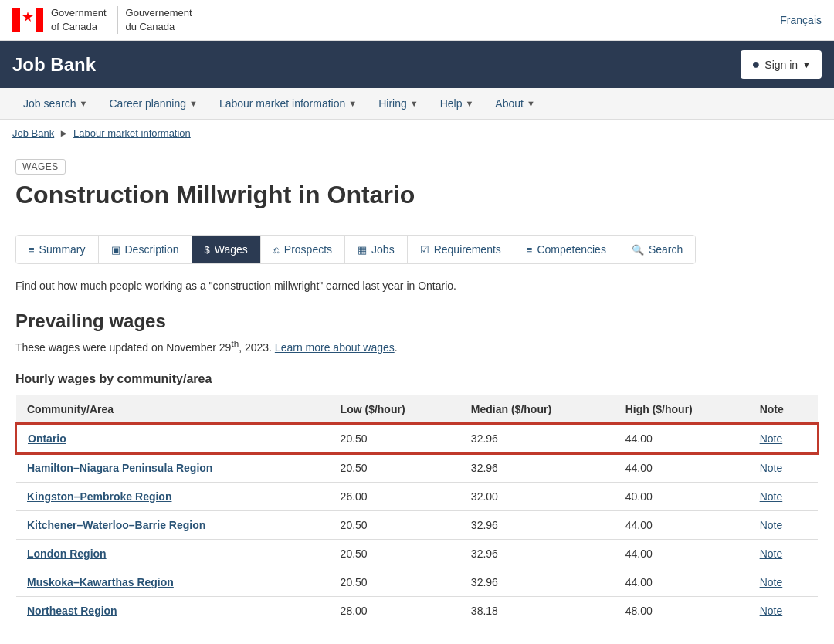 The image size is (834, 644). Describe the element at coordinates (417, 439) in the screenshot. I see `table-row: Ontario20.5032.9644.00Note` at that location.